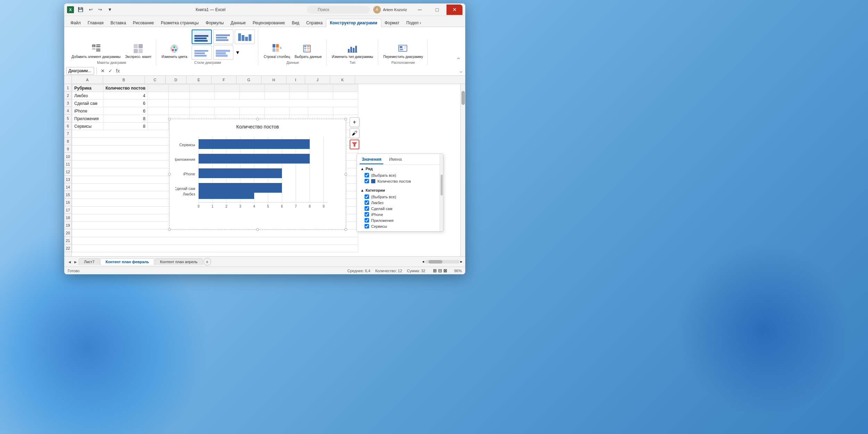 The height and width of the screenshot is (434, 868). What do you see at coordinates (158, 119) in the screenshot?
I see `cell-c5` at bounding box center [158, 119].